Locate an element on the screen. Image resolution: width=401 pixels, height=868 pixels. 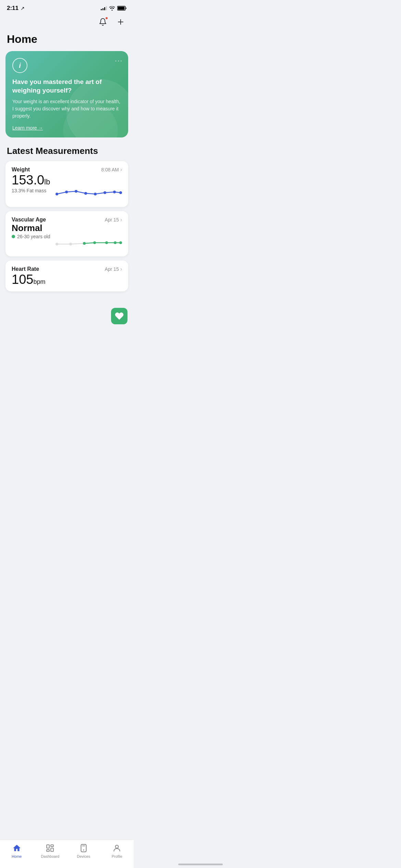
weight-label: Weight is located at coordinates (56, 170).